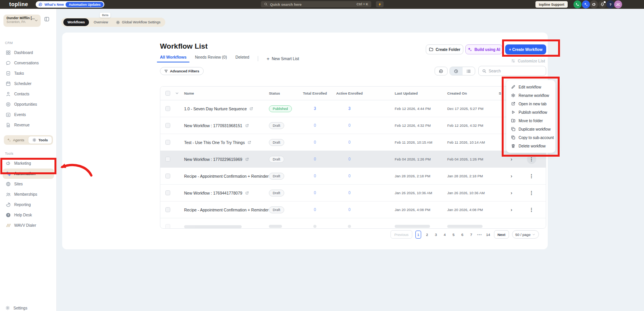 The width and height of the screenshot is (644, 311). I want to click on previous-page-button: Previous, so click(401, 234).